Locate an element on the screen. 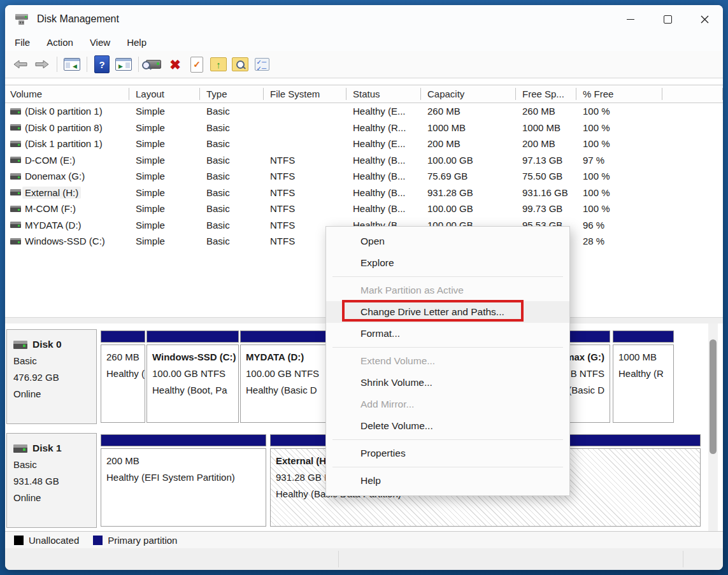 The width and height of the screenshot is (728, 575). volume-capacity: 931.28 GB is located at coordinates (469, 192).